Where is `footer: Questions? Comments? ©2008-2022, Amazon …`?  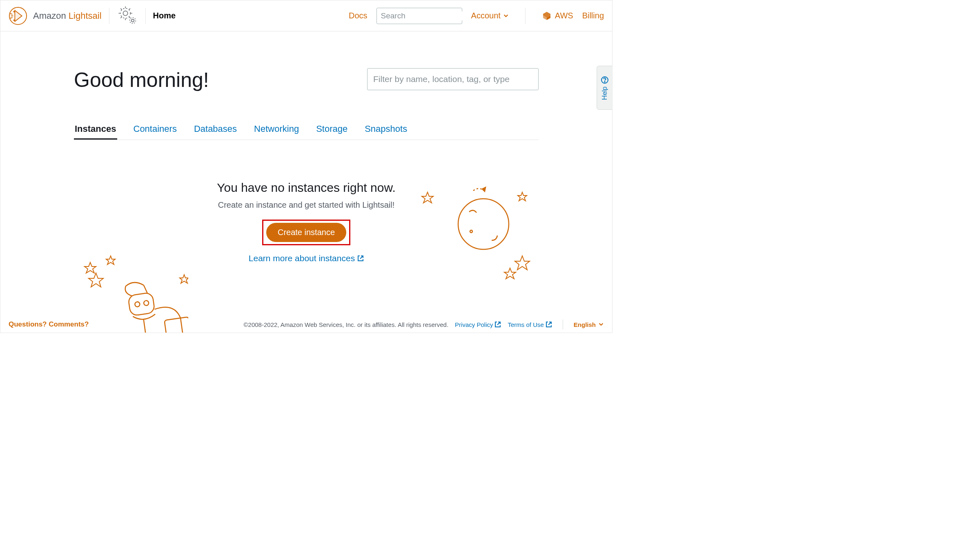 footer: Questions? Comments? ©2008-2022, Amazon … is located at coordinates (306, 324).